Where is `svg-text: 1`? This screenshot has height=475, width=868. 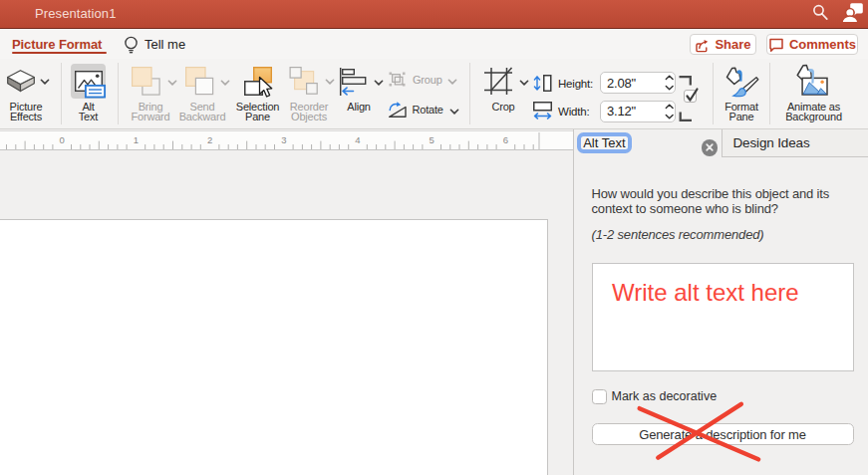
svg-text: 1 is located at coordinates (136, 139).